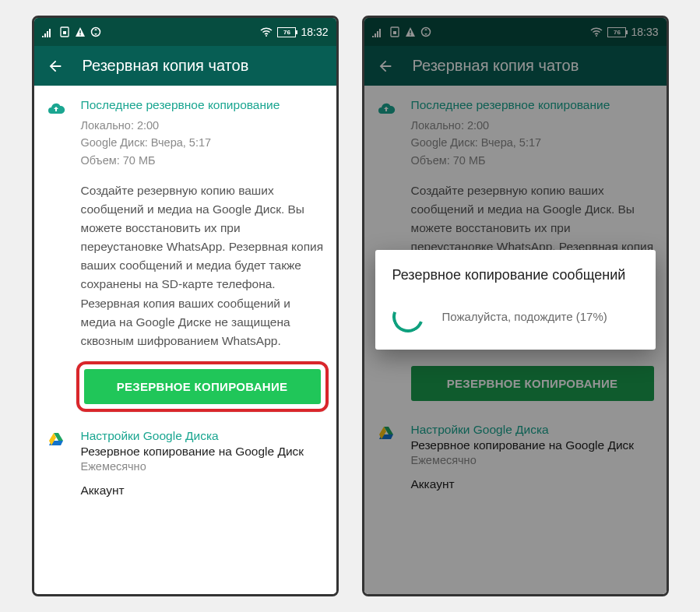  I want to click on last-backup-size: Объем: 70 МБ, so click(202, 160).